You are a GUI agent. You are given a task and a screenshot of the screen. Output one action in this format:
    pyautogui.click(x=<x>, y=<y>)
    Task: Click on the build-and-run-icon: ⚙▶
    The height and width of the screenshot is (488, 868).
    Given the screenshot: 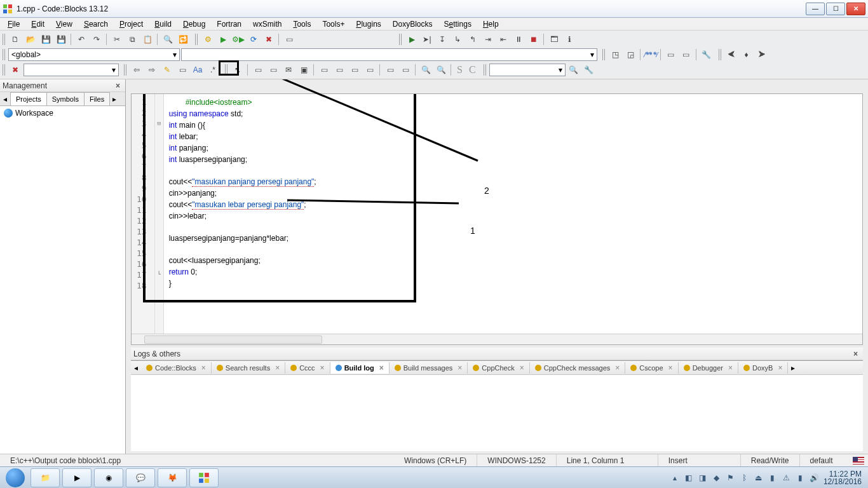 What is the action you would take?
    pyautogui.click(x=238, y=39)
    